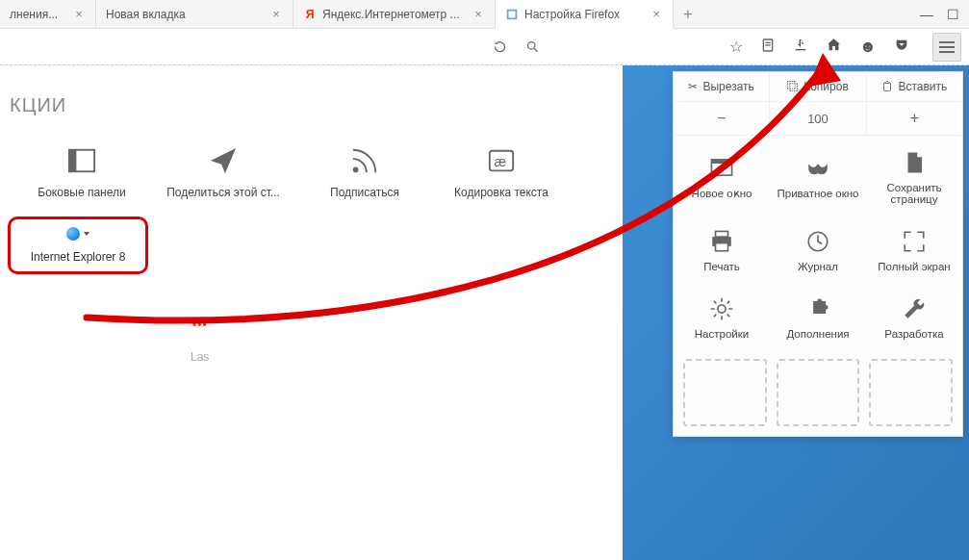 This screenshot has width=969, height=560. I want to click on puzzle-icon, so click(818, 309).